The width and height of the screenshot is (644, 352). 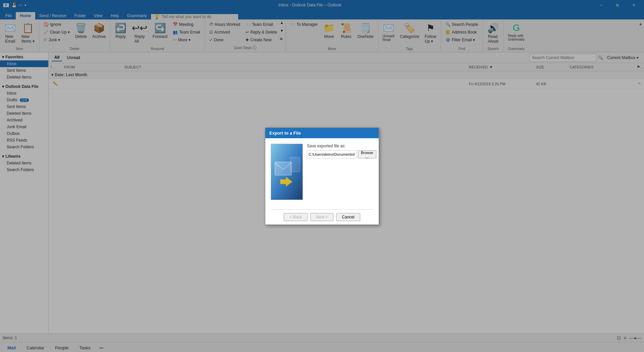 What do you see at coordinates (322, 133) in the screenshot?
I see `dialog-title: Export to a File` at bounding box center [322, 133].